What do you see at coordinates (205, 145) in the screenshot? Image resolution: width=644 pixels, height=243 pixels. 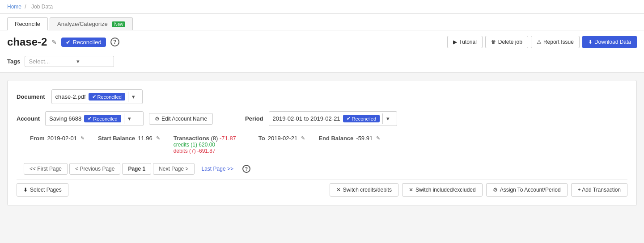 I see `credits-label: credits (1) 620.00` at bounding box center [205, 145].